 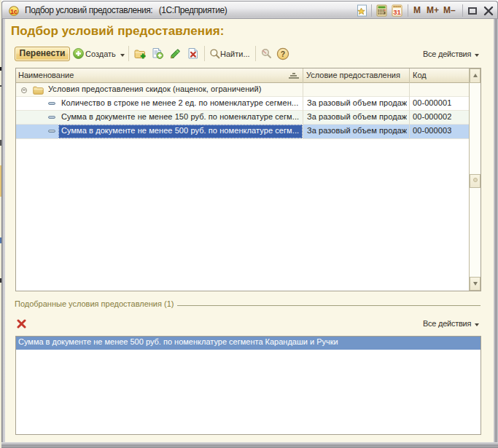 I want to click on svg-text: 1с, so click(x=14, y=12).